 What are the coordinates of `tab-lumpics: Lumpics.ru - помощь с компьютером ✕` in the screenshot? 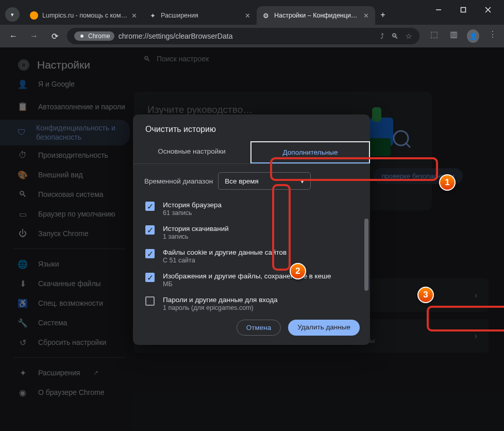 It's located at (84, 15).